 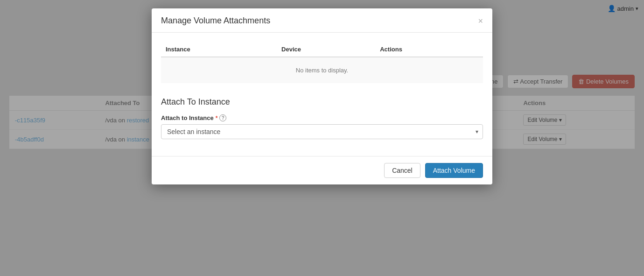 What do you see at coordinates (322, 127) in the screenshot?
I see `attach-form-group: Attach to Instance * ? Select an instanc…` at bounding box center [322, 127].